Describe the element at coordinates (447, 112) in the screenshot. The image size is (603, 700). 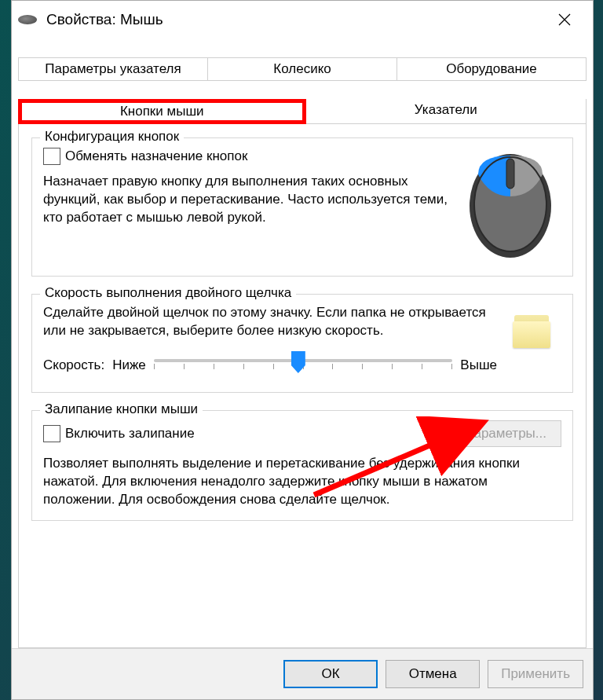
I see `tab-pointers: Указатели` at that location.